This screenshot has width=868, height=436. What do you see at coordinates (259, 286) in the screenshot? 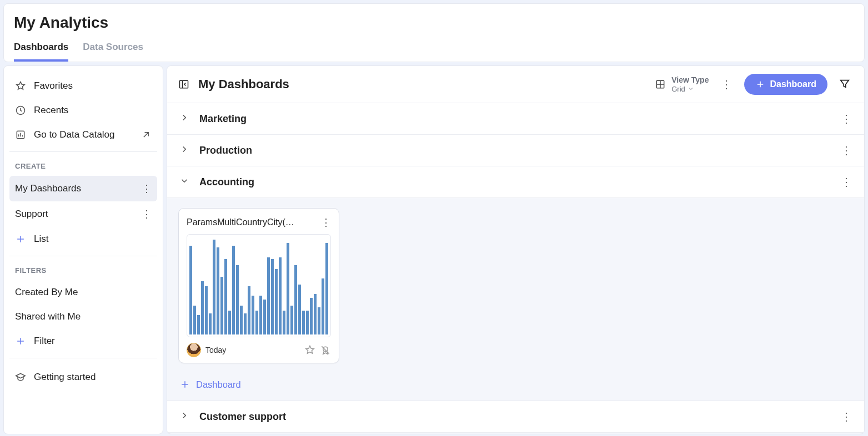
I see `chart-preview` at bounding box center [259, 286].